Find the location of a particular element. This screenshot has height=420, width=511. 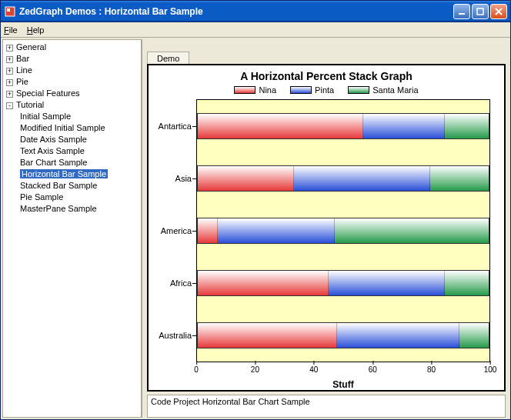

titlebar: ZedGraph Demos : Horizontal Bar Sample is located at coordinates (256, 12).